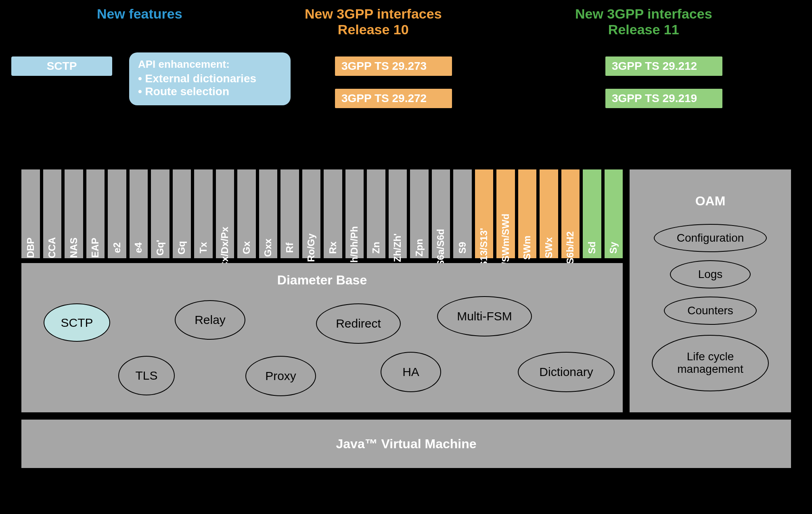 This screenshot has height=514, width=812. Describe the element at coordinates (484, 214) in the screenshot. I see `iface-s13: S13/S13'` at that location.